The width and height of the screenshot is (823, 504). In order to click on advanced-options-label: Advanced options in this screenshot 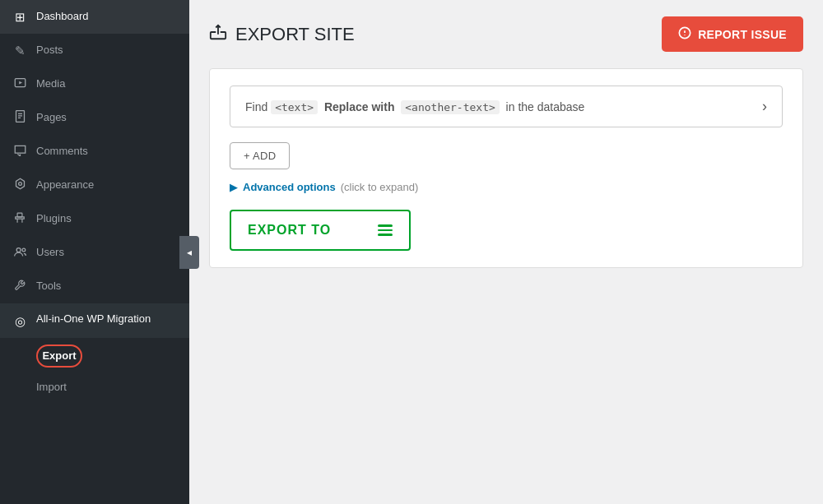, I will do `click(290, 187)`.